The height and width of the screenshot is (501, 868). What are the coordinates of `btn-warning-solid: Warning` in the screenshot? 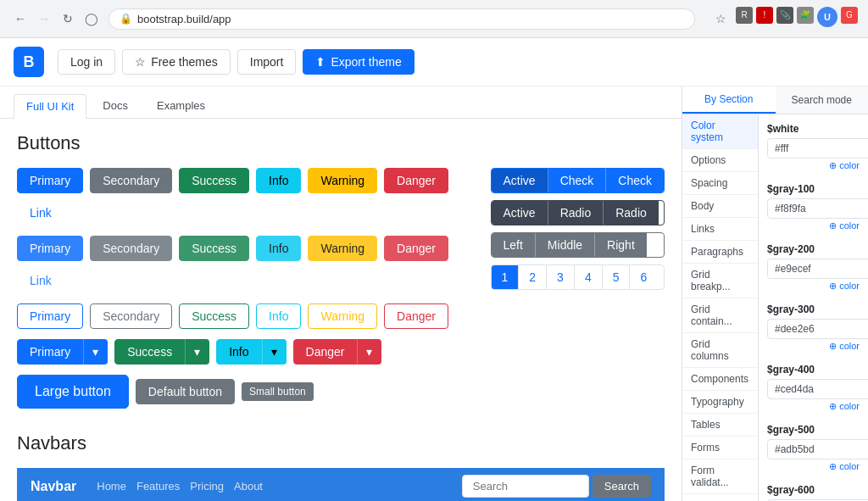 It's located at (342, 181).